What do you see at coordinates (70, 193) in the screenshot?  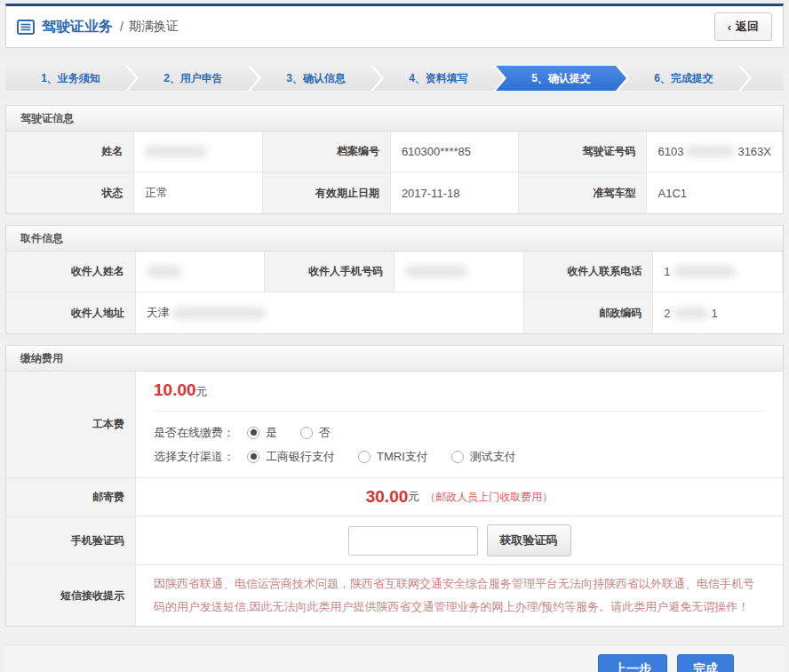 I see `status-label: 状态` at bounding box center [70, 193].